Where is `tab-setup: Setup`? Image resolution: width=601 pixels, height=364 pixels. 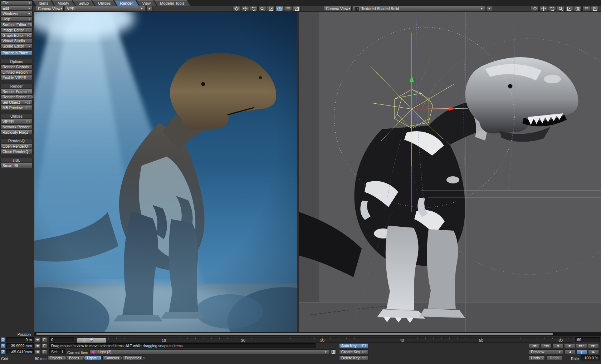
tab-setup: Setup is located at coordinates (84, 3).